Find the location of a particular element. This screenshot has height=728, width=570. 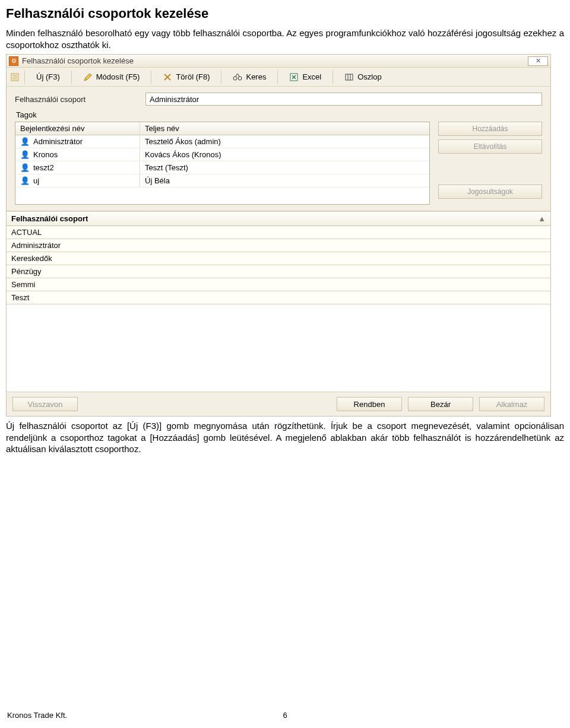

undo-button: Visszavon is located at coordinates (45, 404).